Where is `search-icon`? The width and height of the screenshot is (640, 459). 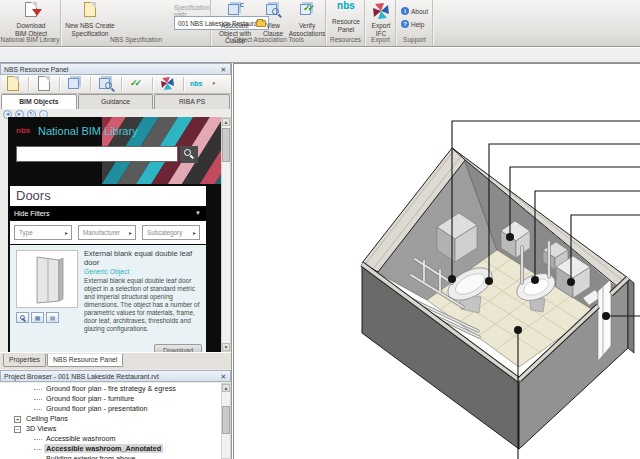
search-icon is located at coordinates (188, 152).